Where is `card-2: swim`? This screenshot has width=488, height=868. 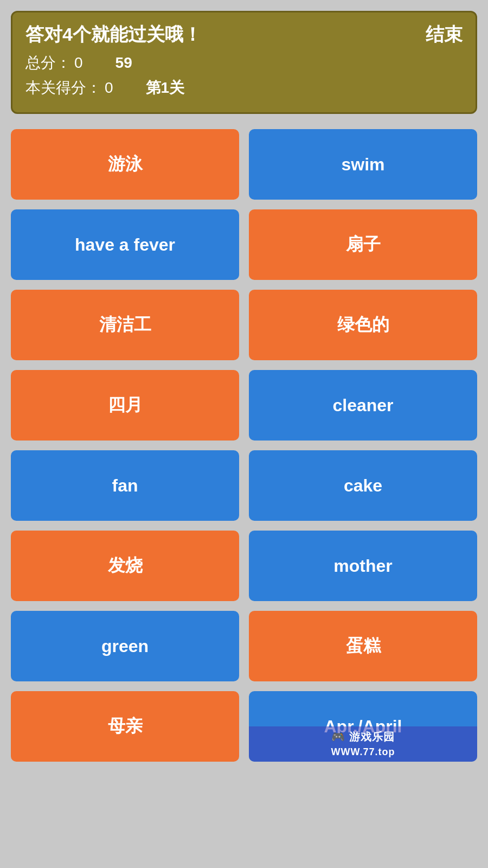
card-2: swim is located at coordinates (363, 164).